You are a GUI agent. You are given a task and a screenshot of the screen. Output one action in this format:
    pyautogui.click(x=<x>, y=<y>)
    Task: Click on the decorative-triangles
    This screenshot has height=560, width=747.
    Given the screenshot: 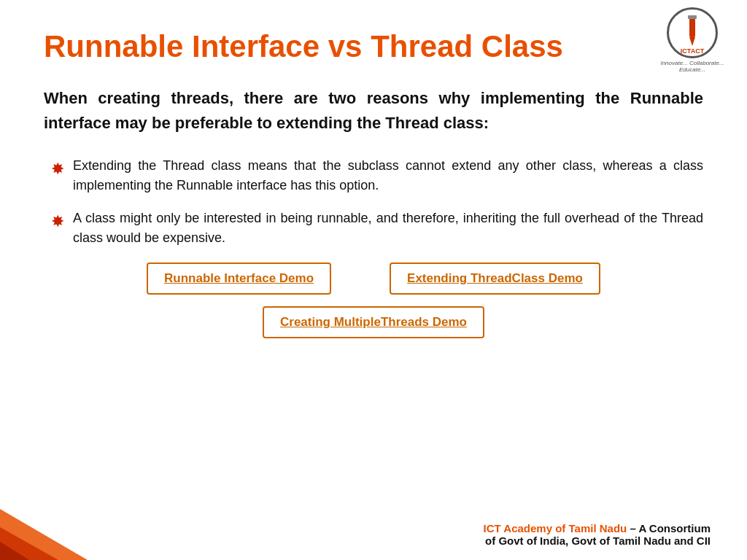 What is the action you would take?
    pyautogui.click(x=80, y=524)
    